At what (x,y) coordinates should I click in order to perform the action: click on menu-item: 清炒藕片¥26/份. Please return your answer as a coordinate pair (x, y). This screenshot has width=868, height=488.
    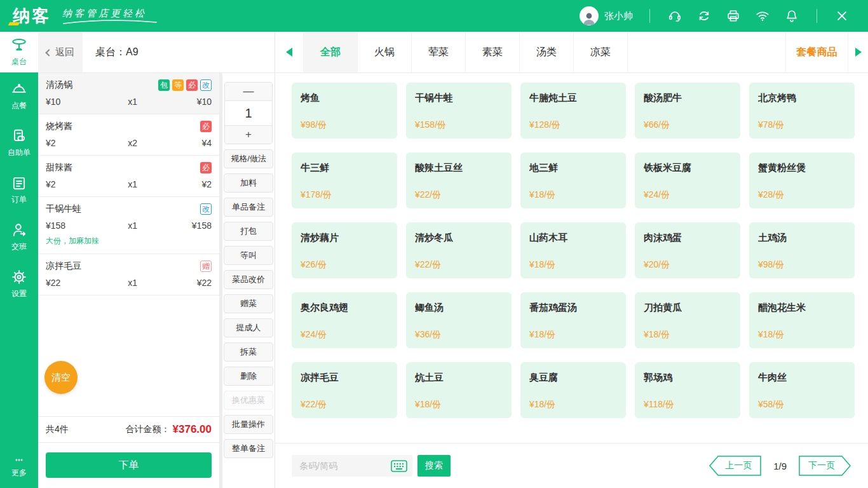
    Looking at the image, I should click on (344, 250).